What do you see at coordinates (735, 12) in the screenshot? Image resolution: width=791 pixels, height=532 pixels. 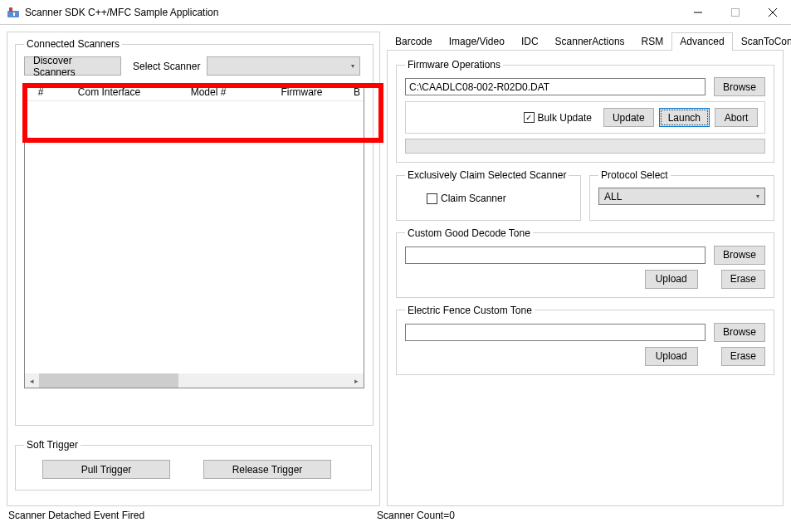 I see `maximize-button` at bounding box center [735, 12].